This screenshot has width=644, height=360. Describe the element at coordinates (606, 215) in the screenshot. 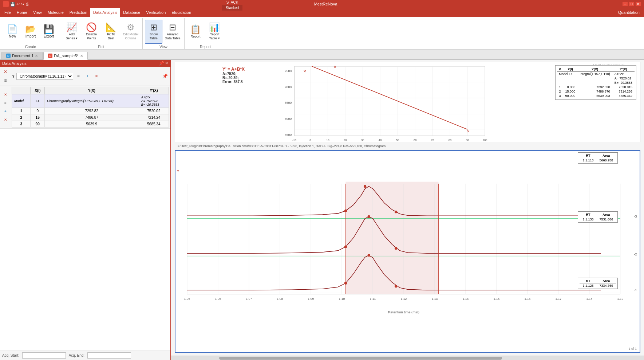

I see `area-header-2: Area` at that location.